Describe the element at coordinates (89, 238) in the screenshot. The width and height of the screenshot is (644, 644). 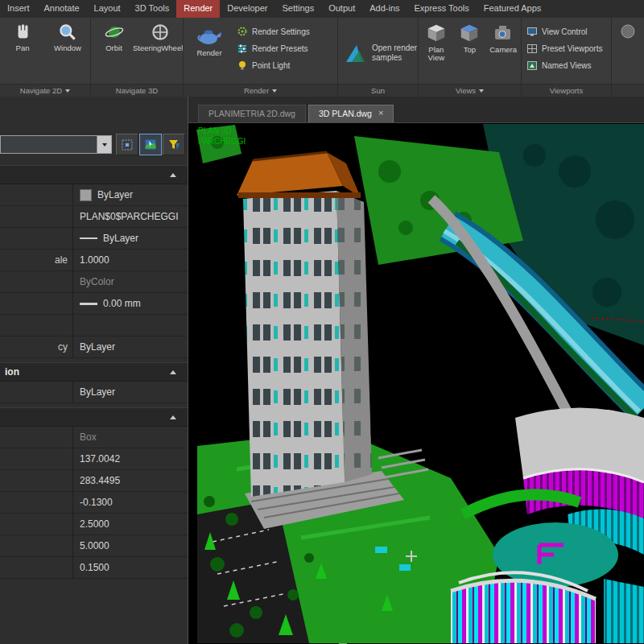
I see `linetype-sample` at that location.